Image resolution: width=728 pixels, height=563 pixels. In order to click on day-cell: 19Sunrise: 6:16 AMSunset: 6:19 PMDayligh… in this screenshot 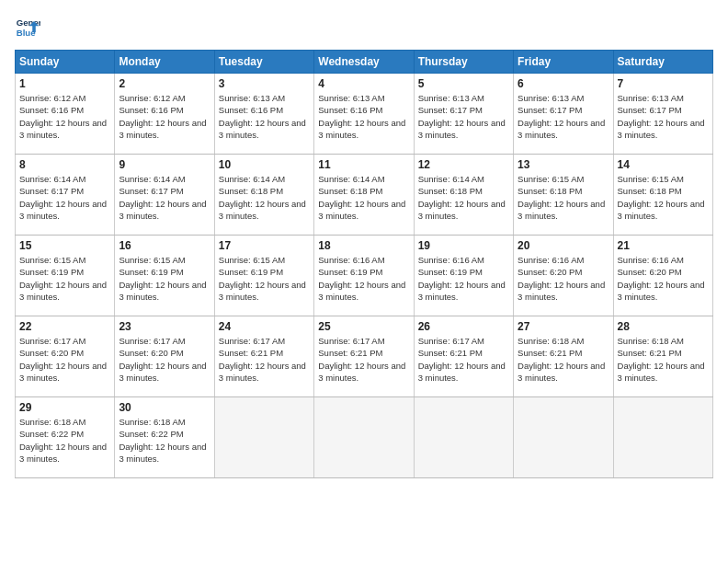, I will do `click(463, 276)`.